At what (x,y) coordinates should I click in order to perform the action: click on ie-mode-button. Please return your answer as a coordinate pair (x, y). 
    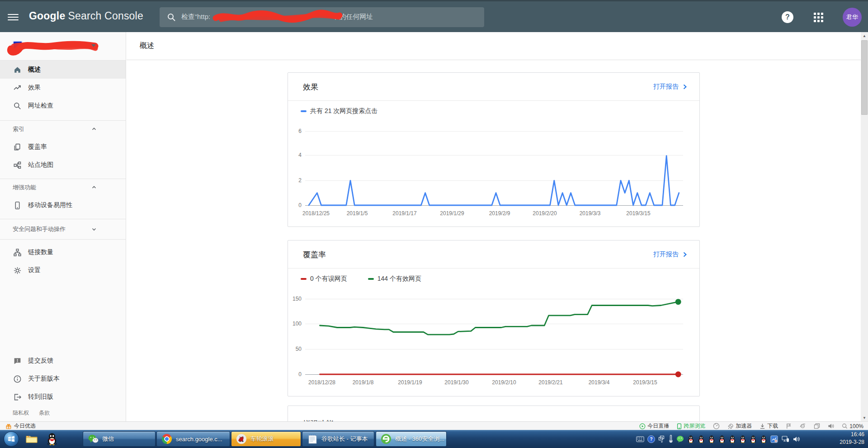
    Looking at the image, I should click on (803, 426).